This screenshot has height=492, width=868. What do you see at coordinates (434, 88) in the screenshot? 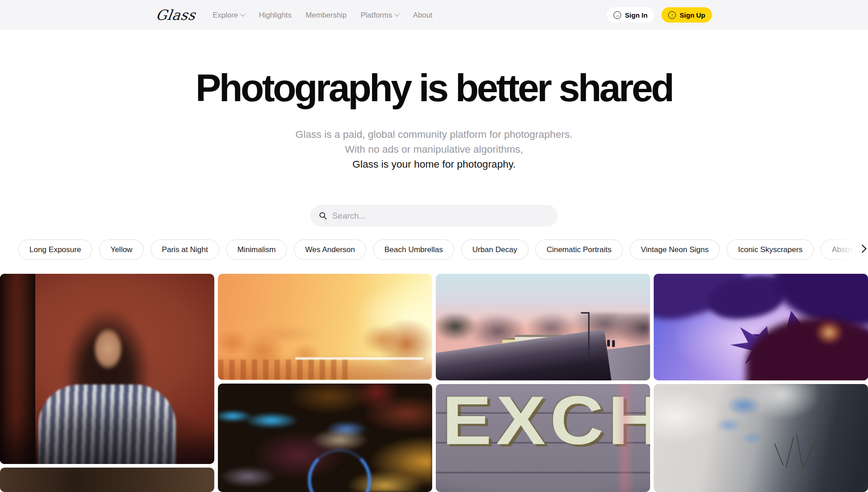
I see `hero-title: Photography is better shared` at bounding box center [434, 88].